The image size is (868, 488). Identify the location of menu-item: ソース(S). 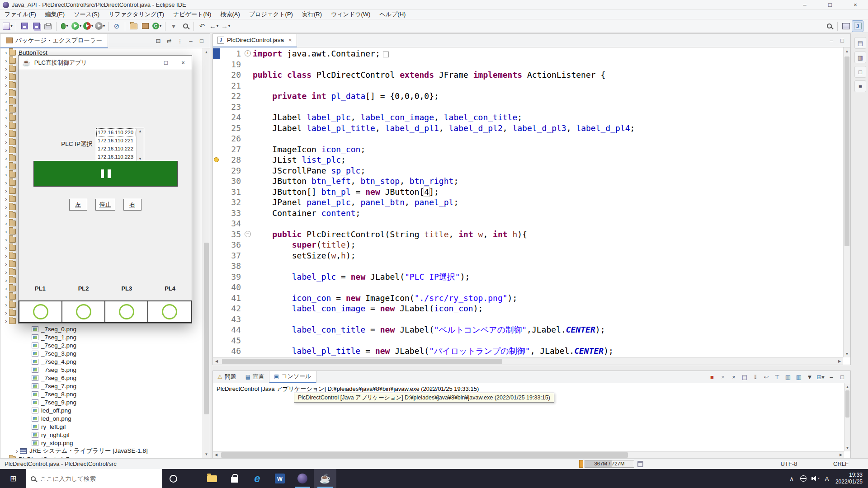
(87, 14).